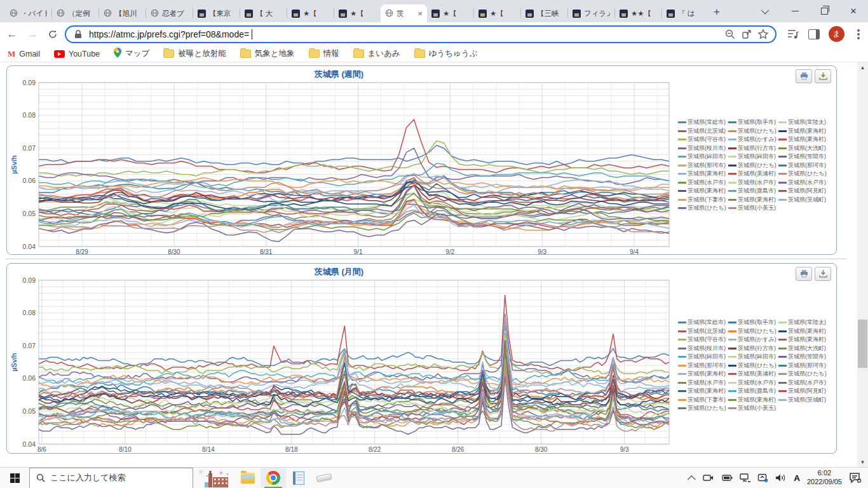  Describe the element at coordinates (421, 34) in the screenshot. I see `url-bar: https://atmc.jp/prefs.cgi?pref=08&mode=` at that location.